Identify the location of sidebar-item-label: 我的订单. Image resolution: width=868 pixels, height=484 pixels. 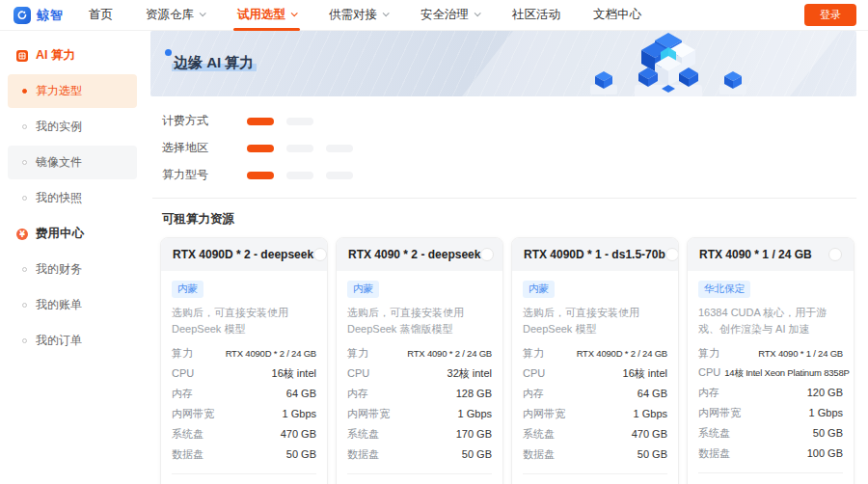
(59, 341).